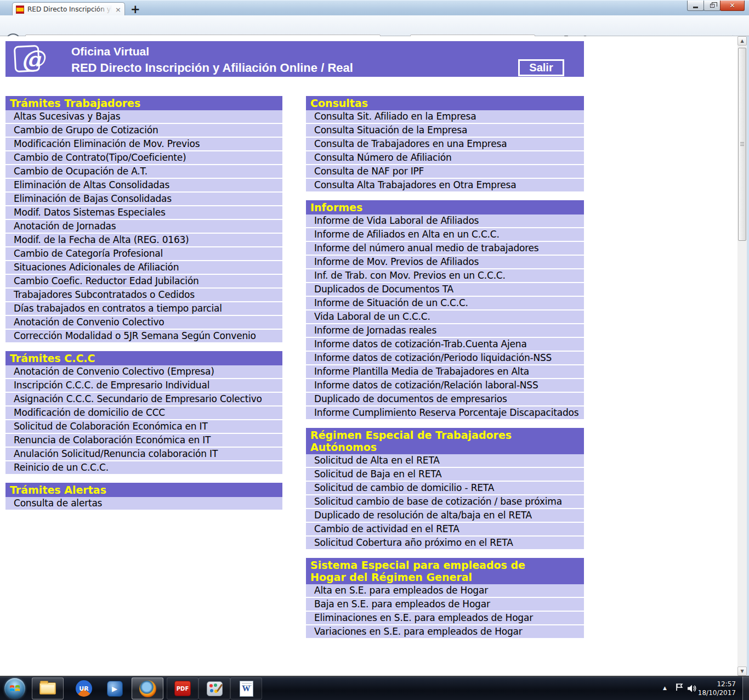 The image size is (749, 700). What do you see at coordinates (742, 41) in the screenshot?
I see `scroll-up-arrow-icon: ▲` at bounding box center [742, 41].